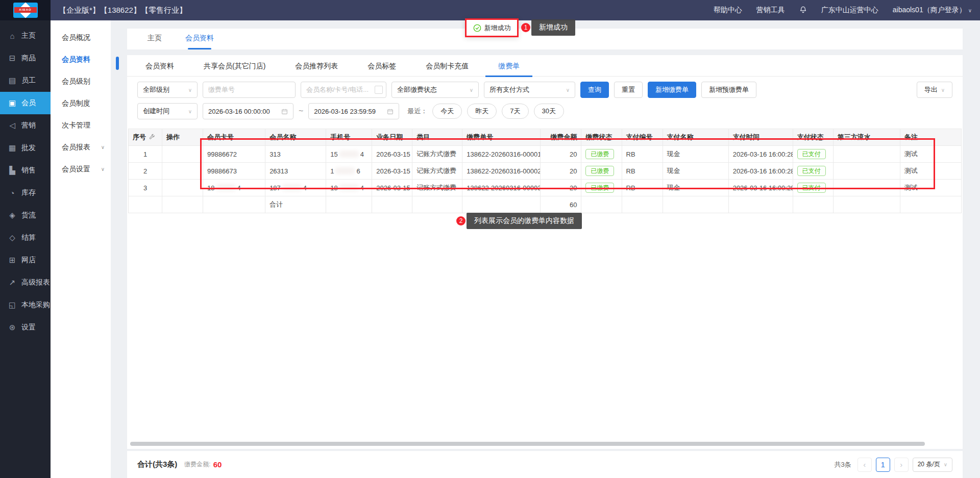  Describe the element at coordinates (695, 154) in the screenshot. I see `table-cell: 现金` at that location.